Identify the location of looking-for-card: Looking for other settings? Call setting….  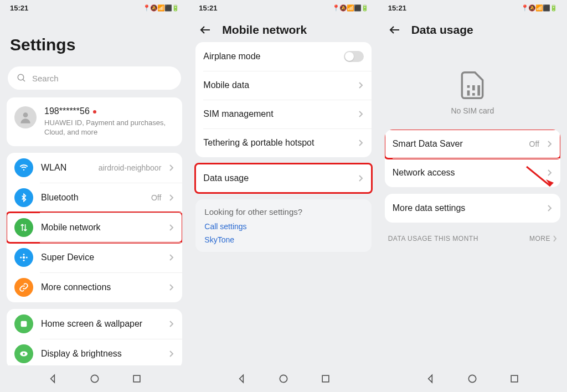
(284, 226).